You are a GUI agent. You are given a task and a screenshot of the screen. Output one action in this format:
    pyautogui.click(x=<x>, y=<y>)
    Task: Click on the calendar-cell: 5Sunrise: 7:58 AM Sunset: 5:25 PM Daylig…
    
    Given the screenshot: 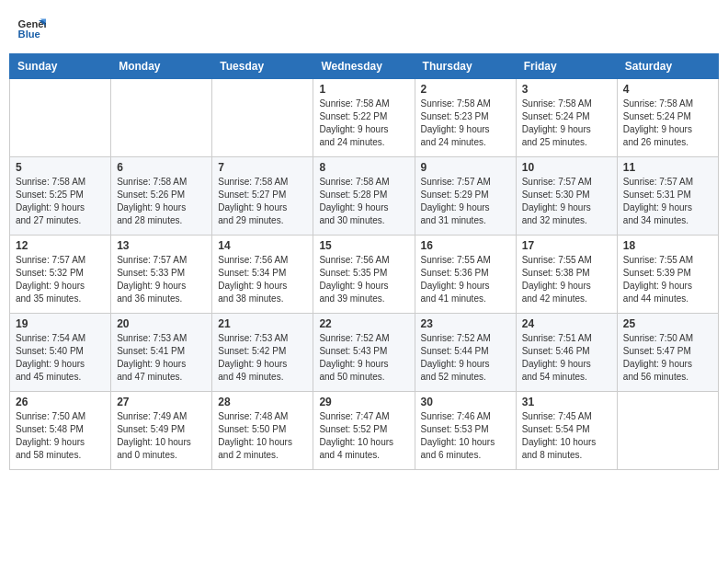 What is the action you would take?
    pyautogui.click(x=61, y=197)
    